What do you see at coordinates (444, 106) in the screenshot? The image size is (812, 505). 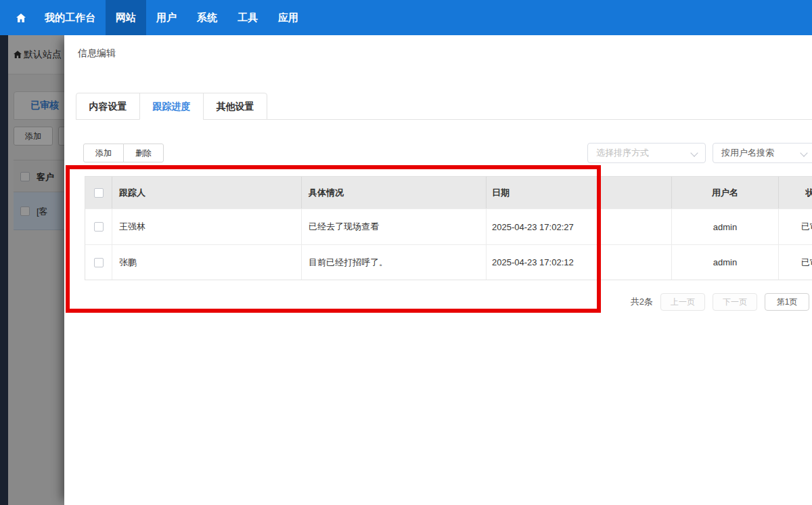 I see `modal-tabs: 内容设置 跟踪进度 其他设置` at bounding box center [444, 106].